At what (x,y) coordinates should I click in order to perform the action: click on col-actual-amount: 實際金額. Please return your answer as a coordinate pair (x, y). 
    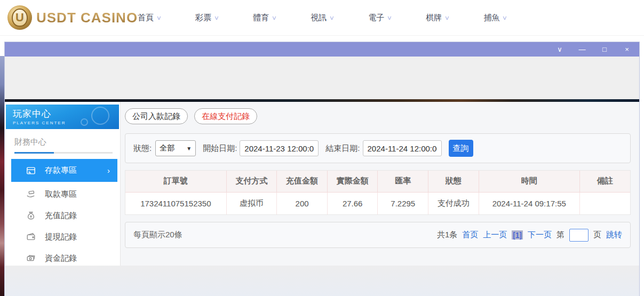
    Looking at the image, I should click on (352, 181).